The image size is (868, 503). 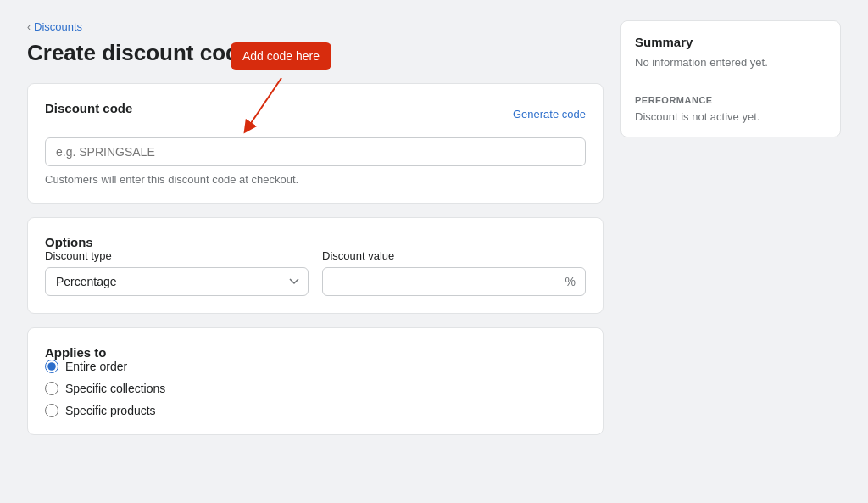 I want to click on radio-input-specific-collections, so click(x=52, y=388).